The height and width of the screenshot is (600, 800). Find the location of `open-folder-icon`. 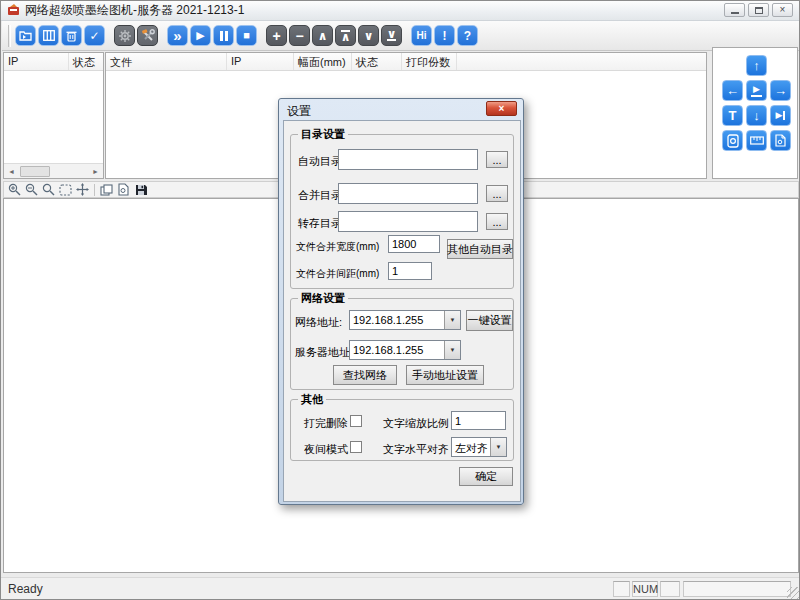

open-folder-icon is located at coordinates (26, 36).